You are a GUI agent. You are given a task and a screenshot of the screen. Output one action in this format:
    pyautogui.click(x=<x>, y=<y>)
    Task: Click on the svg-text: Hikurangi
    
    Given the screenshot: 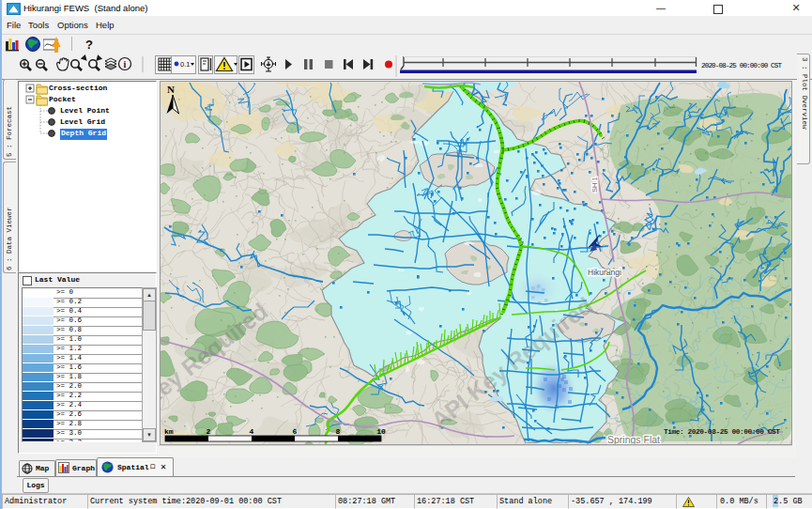 What is the action you would take?
    pyautogui.click(x=605, y=272)
    